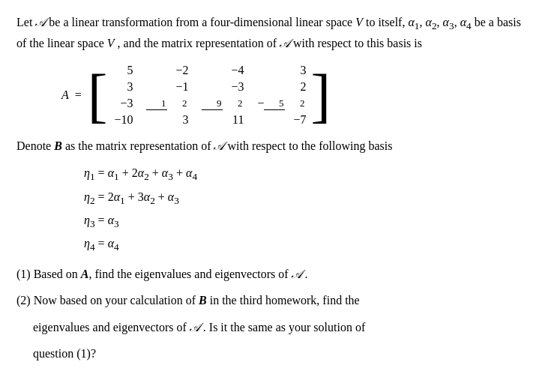 This screenshot has width=542, height=392. What do you see at coordinates (167, 103) in the screenshot?
I see `cell-2-1: 12` at bounding box center [167, 103].